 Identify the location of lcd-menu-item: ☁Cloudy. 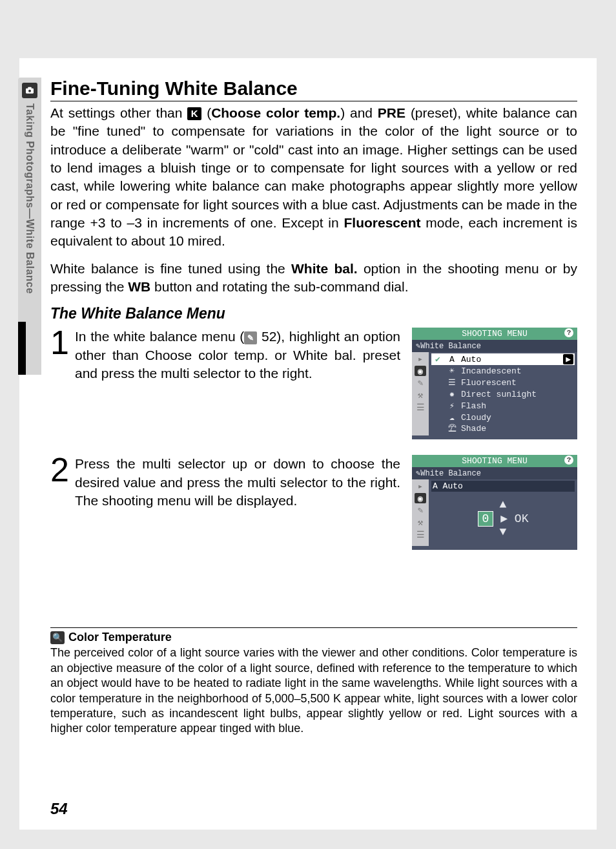
(503, 417).